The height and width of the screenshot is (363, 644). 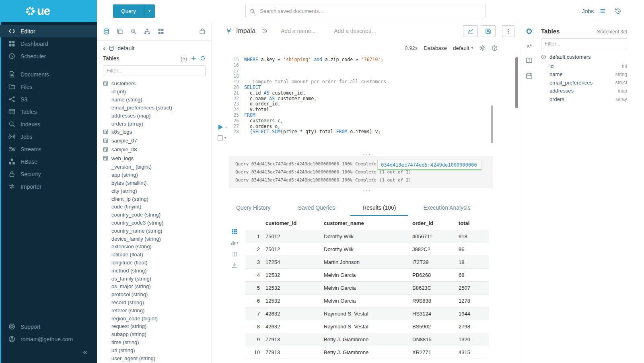 I want to click on sidebar-item-indexes: Indexes, so click(x=48, y=124).